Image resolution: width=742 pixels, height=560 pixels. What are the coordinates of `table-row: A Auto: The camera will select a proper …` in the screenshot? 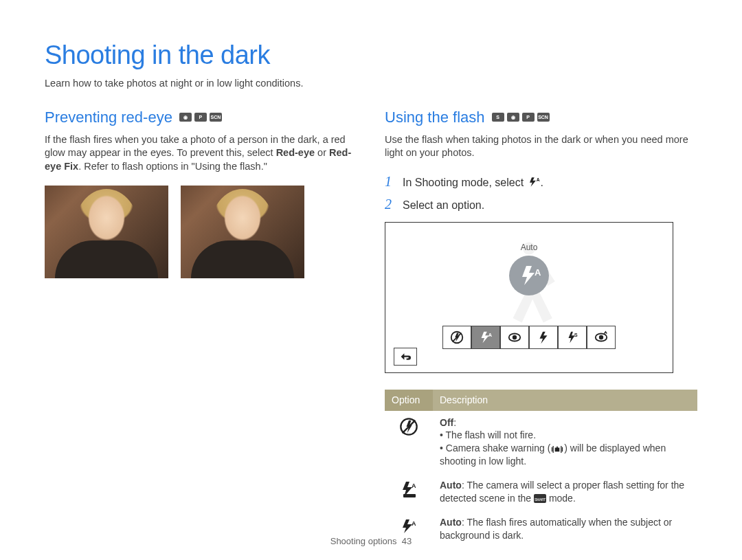 It's located at (541, 492).